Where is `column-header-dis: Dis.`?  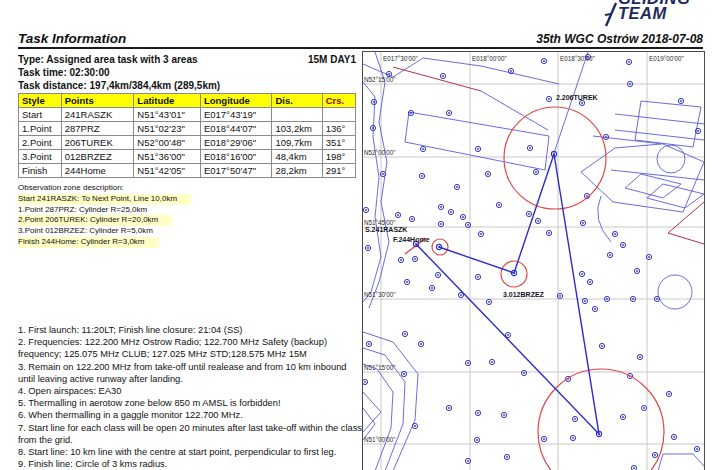 column-header-dis: Dis. is located at coordinates (297, 101).